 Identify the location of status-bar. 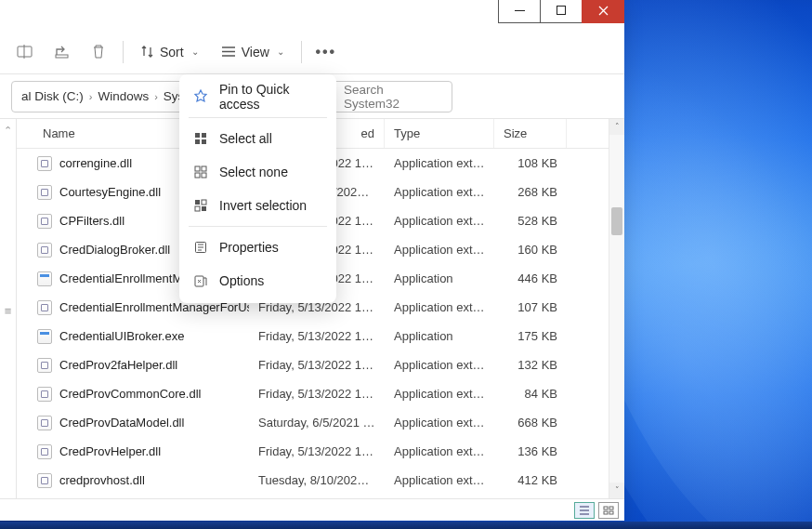
(312, 509).